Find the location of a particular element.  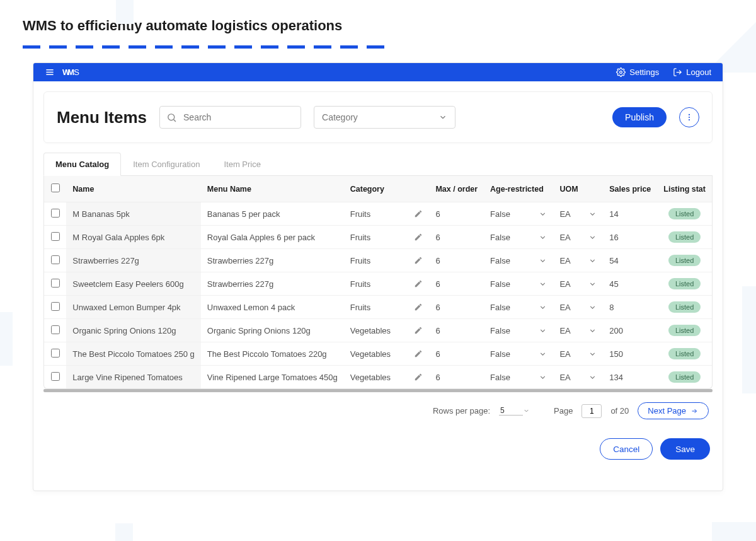

cell-name: M Bananas 5pk is located at coordinates (134, 214).